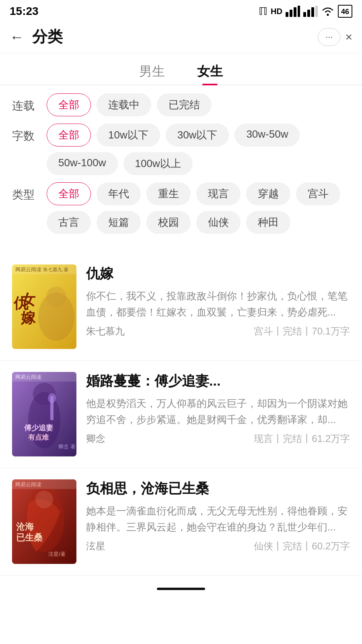 This screenshot has height=644, width=362. What do you see at coordinates (119, 222) in the screenshot?
I see `genre-tag-duanpian: 短篇` at bounding box center [119, 222].